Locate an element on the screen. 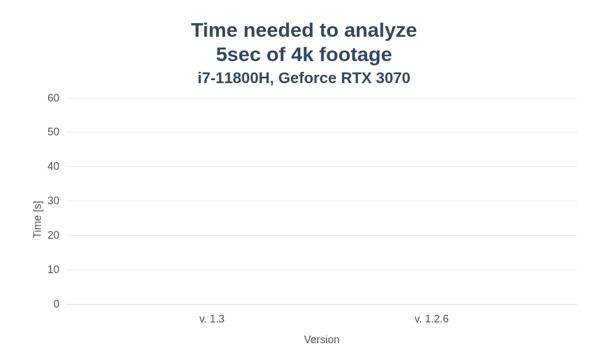  x-tick-label: v. 1.2.6 is located at coordinates (432, 319).